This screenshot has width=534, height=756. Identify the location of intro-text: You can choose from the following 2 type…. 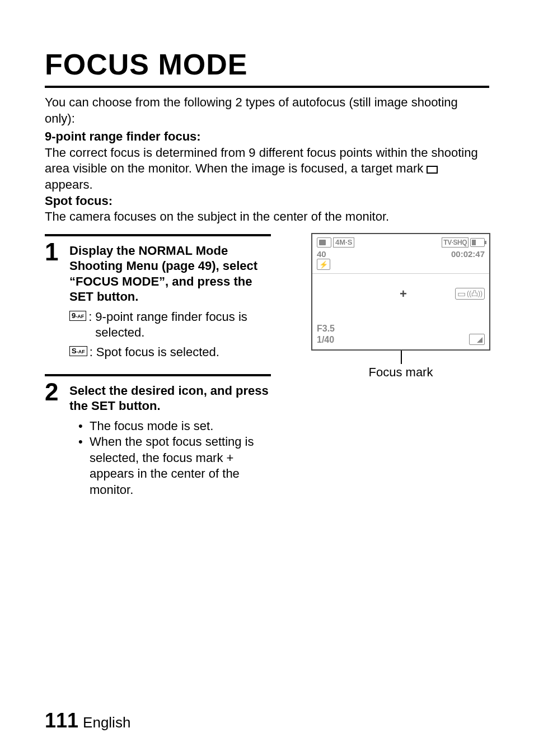
(267, 111).